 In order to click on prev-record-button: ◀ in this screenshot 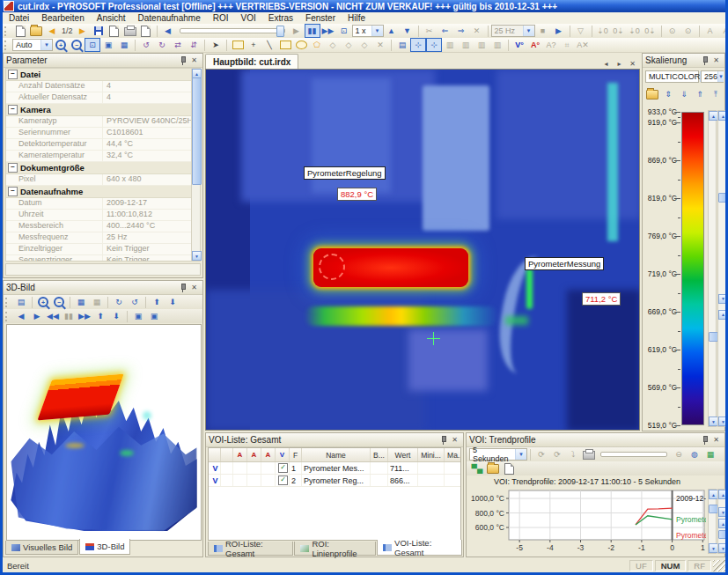, I will do `click(52, 31)`.